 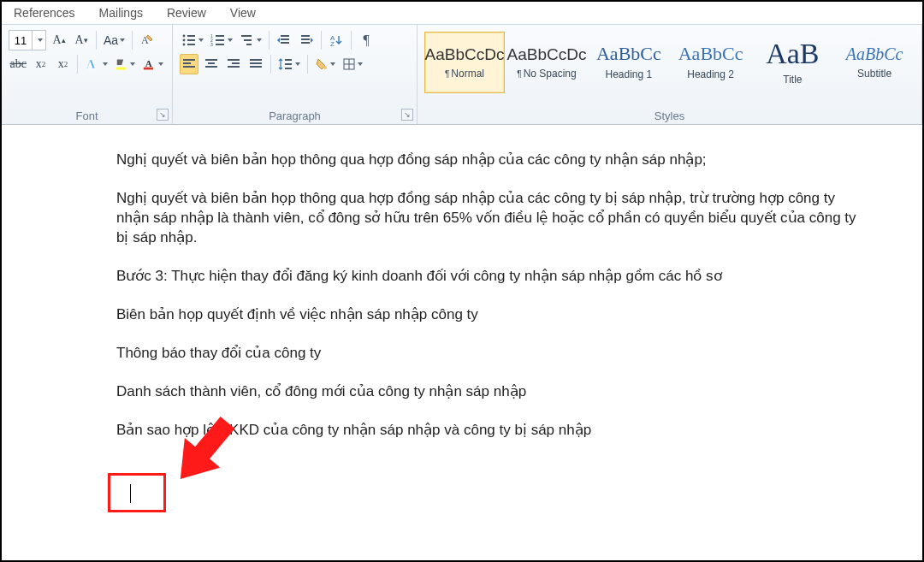 What do you see at coordinates (295, 74) in the screenshot?
I see `paragraph-group: 123 AZ ¶` at bounding box center [295, 74].